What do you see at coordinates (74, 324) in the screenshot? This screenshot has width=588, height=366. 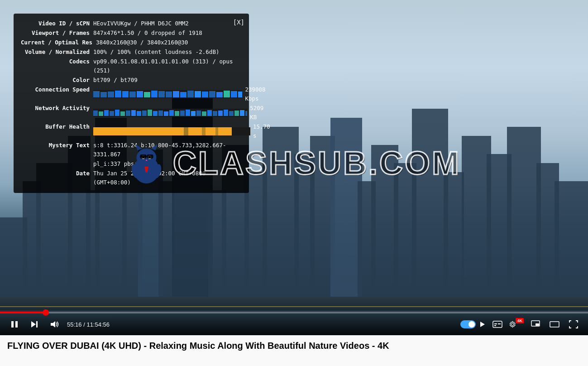 I see `current-time: 55:16` at bounding box center [74, 324].